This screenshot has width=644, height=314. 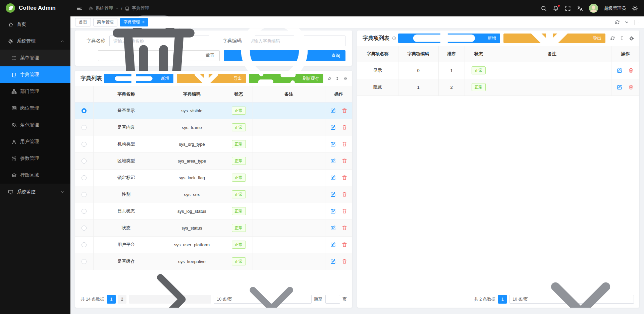 What do you see at coordinates (35, 125) in the screenshot?
I see `sidebar-item-role-management: 角色管理` at bounding box center [35, 125].